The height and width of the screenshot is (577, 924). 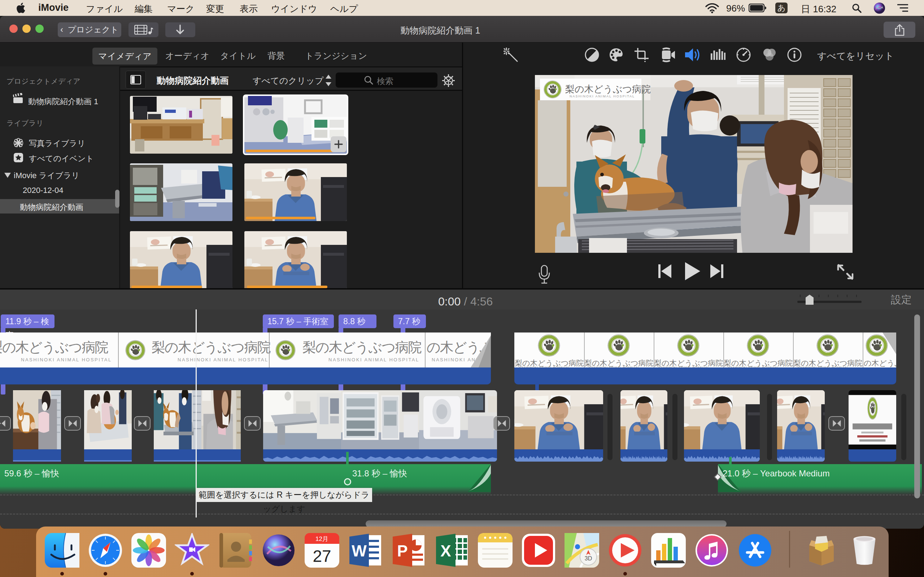 I want to click on svg-text: 12月, so click(x=322, y=539).